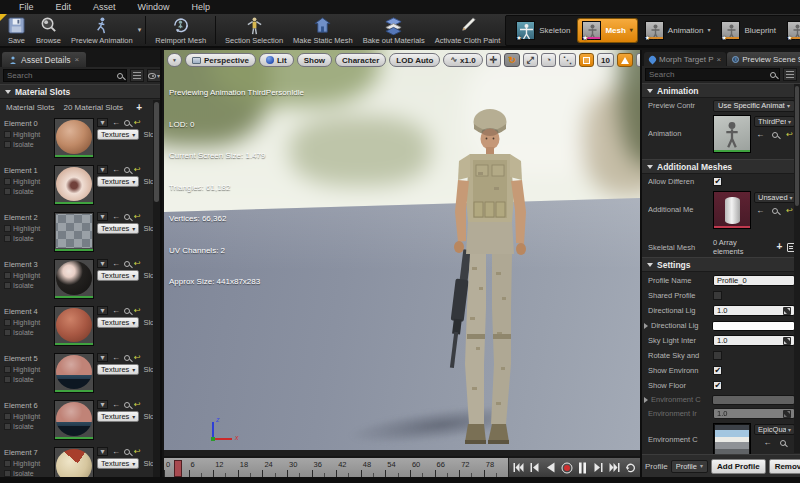 The height and width of the screenshot is (483, 800). I want to click on menu-help: Help, so click(202, 7).